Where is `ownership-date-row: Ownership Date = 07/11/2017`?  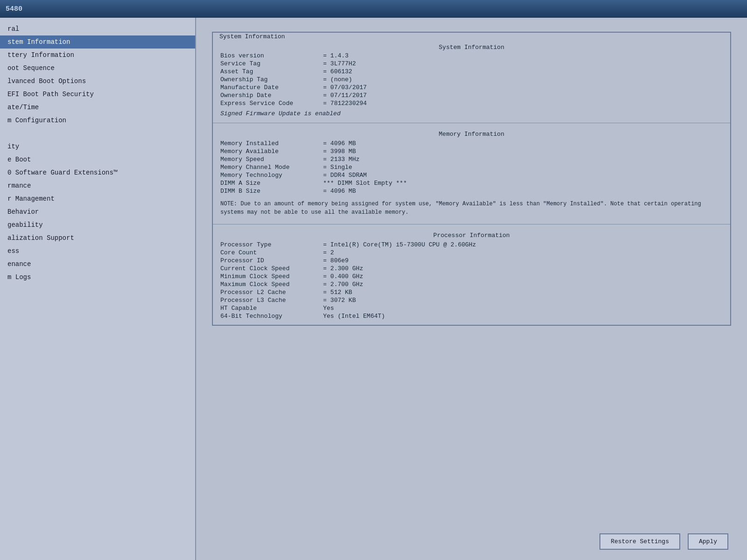 ownership-date-row: Ownership Date = 07/11/2017 is located at coordinates (472, 95).